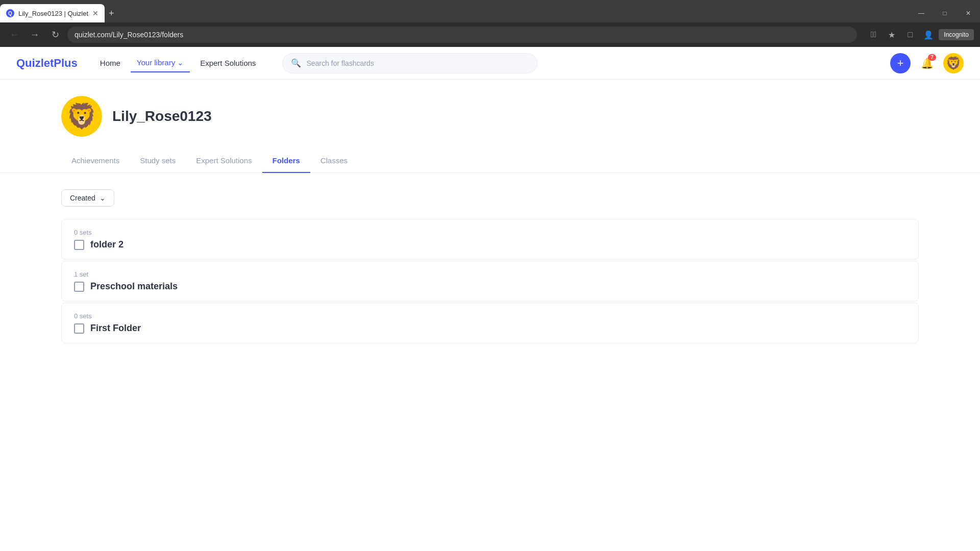 This screenshot has height=551, width=980. I want to click on notifications-button: 🔔 7, so click(927, 63).